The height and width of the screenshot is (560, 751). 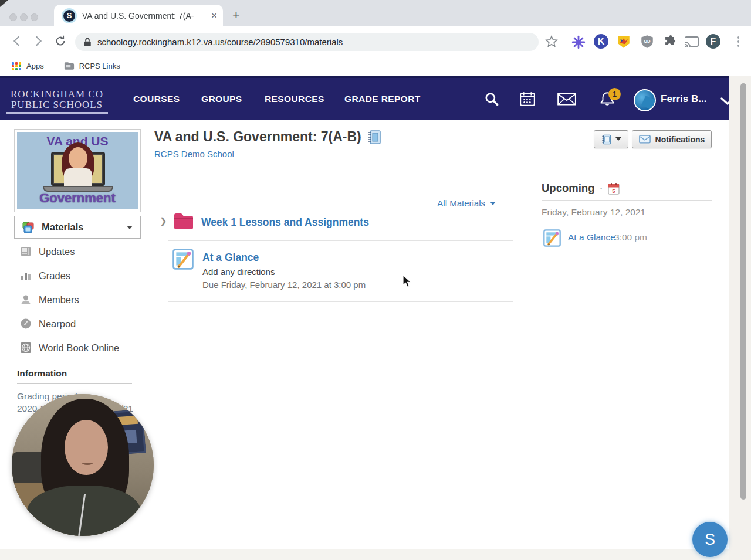 I want to click on sidebar-item-updates: Updates, so click(x=47, y=252).